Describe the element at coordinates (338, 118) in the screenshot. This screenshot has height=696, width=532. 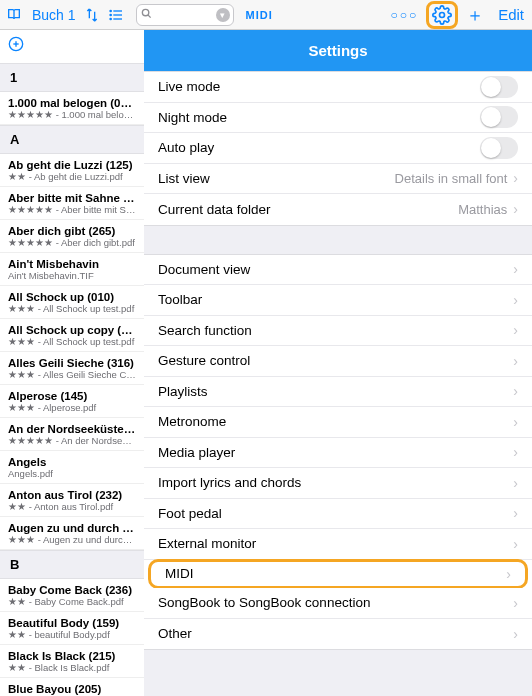
I see `settings-row-night-mode: Night mode` at that location.